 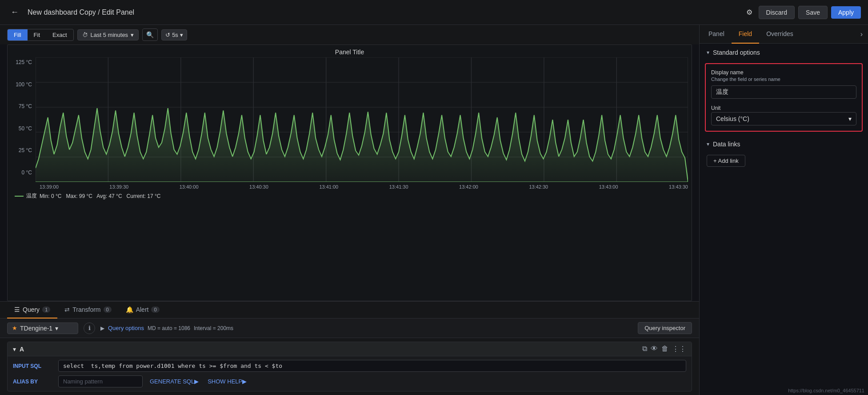 What do you see at coordinates (349, 366) in the screenshot?
I see `input-sql-row: INPUT SQL` at bounding box center [349, 366].